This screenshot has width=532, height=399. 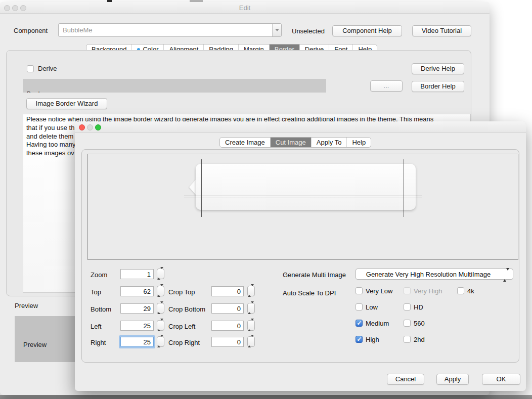 I want to click on apply-button: Apply, so click(x=453, y=379).